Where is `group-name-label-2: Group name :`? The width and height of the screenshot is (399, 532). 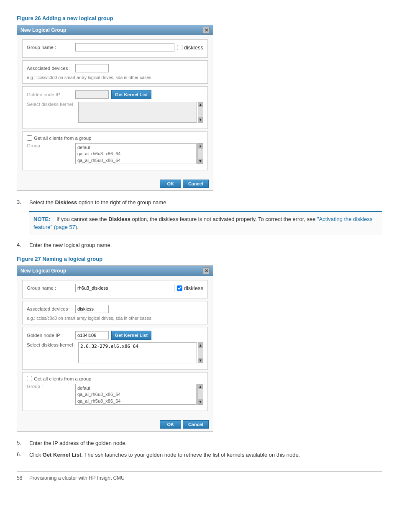
group-name-label-2: Group name : is located at coordinates (50, 288).